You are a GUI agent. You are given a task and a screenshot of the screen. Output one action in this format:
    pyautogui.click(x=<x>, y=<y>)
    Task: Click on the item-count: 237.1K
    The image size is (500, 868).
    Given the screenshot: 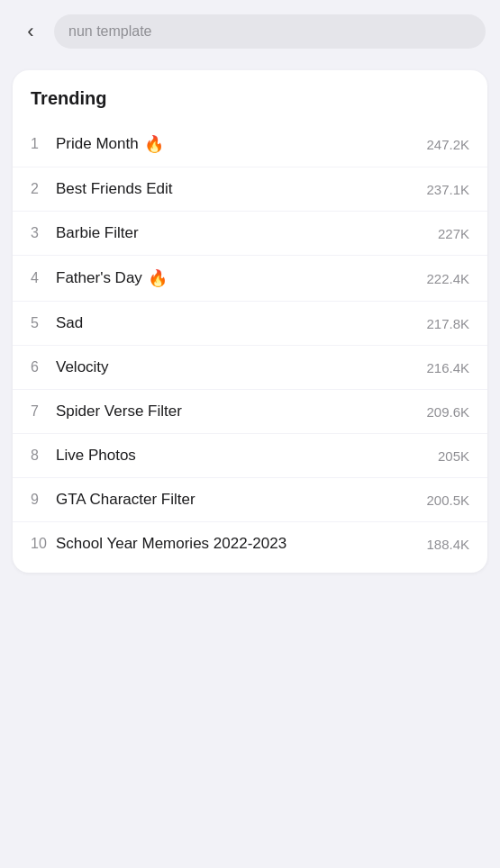 What is the action you would take?
    pyautogui.click(x=448, y=189)
    